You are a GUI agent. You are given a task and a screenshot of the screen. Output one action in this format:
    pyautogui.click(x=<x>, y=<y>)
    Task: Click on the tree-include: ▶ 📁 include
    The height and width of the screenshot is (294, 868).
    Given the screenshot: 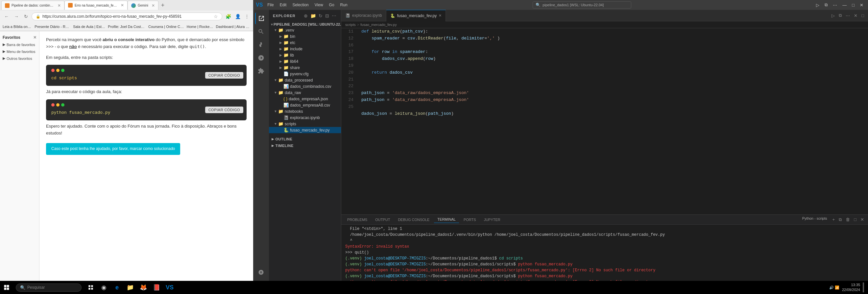 What is the action you would take?
    pyautogui.click(x=305, y=49)
    